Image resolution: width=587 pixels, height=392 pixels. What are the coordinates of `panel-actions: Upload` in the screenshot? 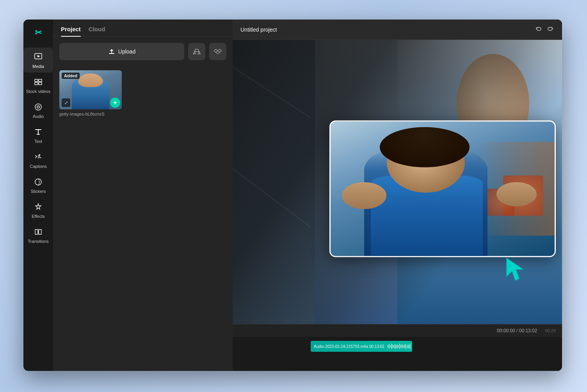 It's located at (143, 52).